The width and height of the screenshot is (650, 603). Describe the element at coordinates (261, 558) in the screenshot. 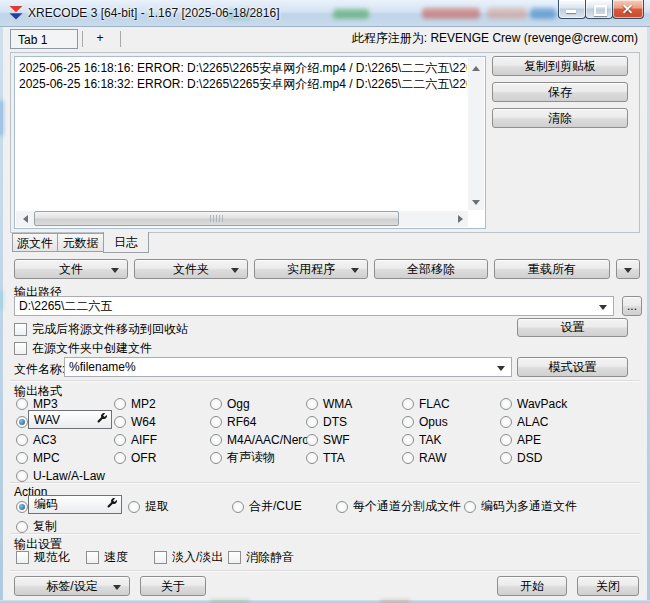

I see `remove-silence-checkbox: 消除静音` at that location.